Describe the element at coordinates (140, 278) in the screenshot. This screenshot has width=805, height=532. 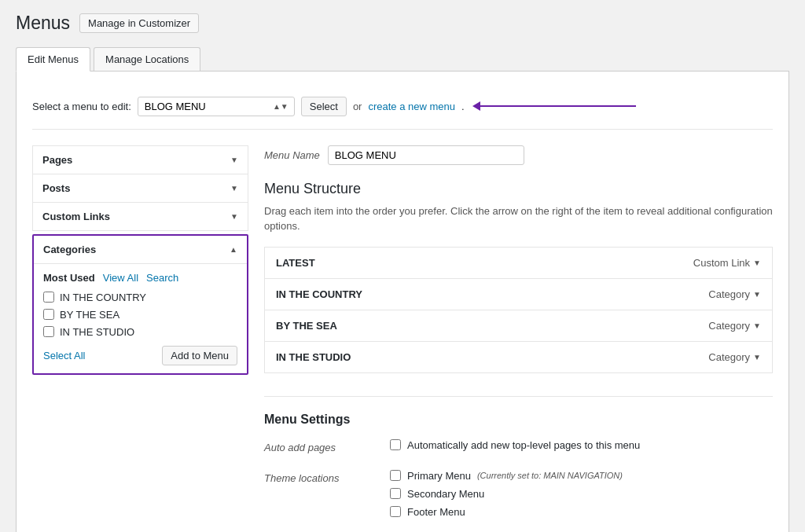
I see `categories-tab-bar: Most Used View All Search` at that location.